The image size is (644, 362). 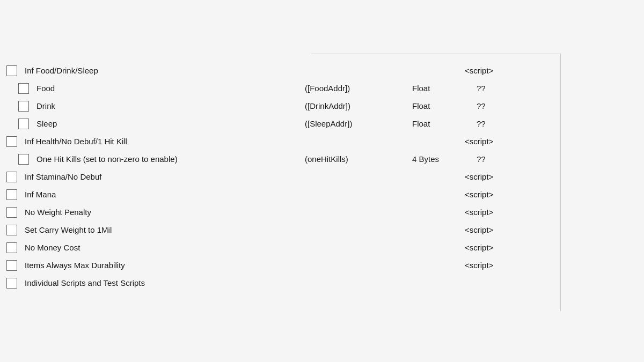 I want to click on label-inf-stamina: Inf Stamina/No Debuf, so click(x=159, y=177).